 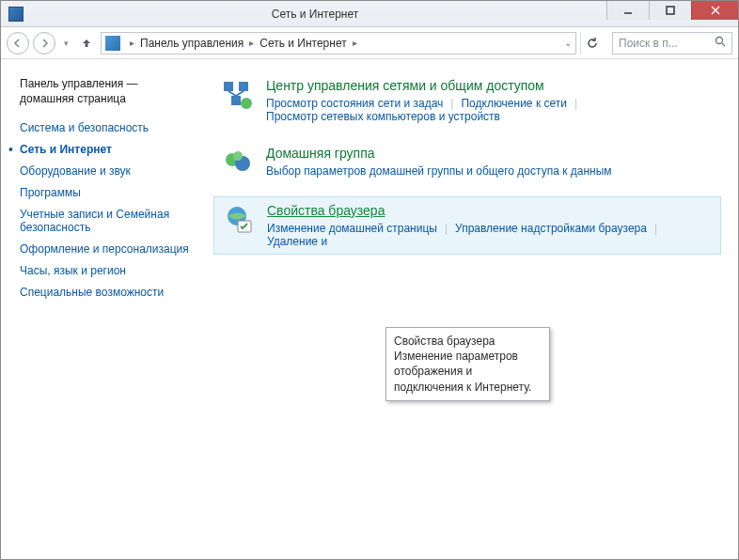 What do you see at coordinates (439, 153) in the screenshot?
I see `homegroup-title: Домашняя группа` at bounding box center [439, 153].